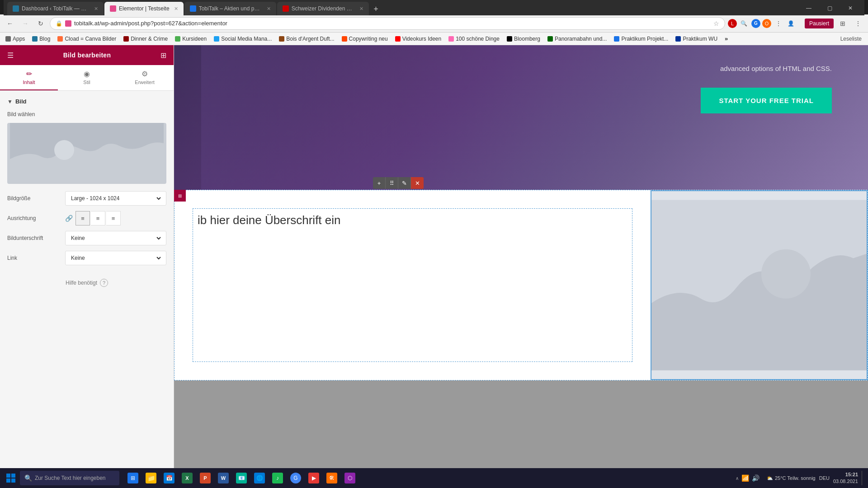 This screenshot has width=868, height=488. What do you see at coordinates (524, 39) in the screenshot?
I see `bookmark-bloomberg: Bloomberg` at bounding box center [524, 39].